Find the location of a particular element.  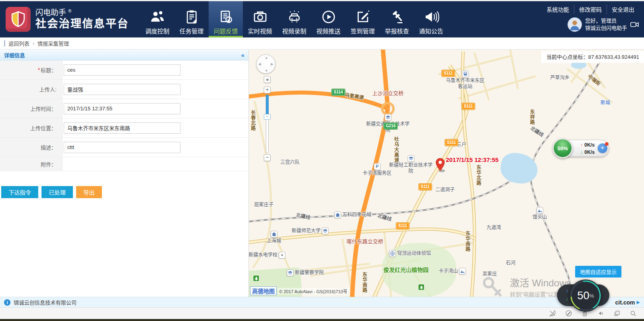

map-locate-button is located at coordinates (267, 80).